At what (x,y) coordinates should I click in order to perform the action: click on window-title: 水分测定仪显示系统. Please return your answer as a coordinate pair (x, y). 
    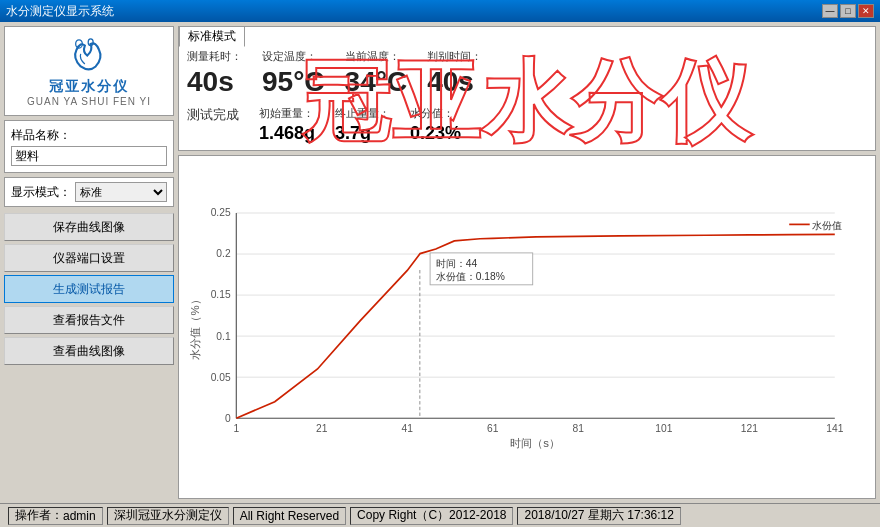
    Looking at the image, I should click on (60, 12).